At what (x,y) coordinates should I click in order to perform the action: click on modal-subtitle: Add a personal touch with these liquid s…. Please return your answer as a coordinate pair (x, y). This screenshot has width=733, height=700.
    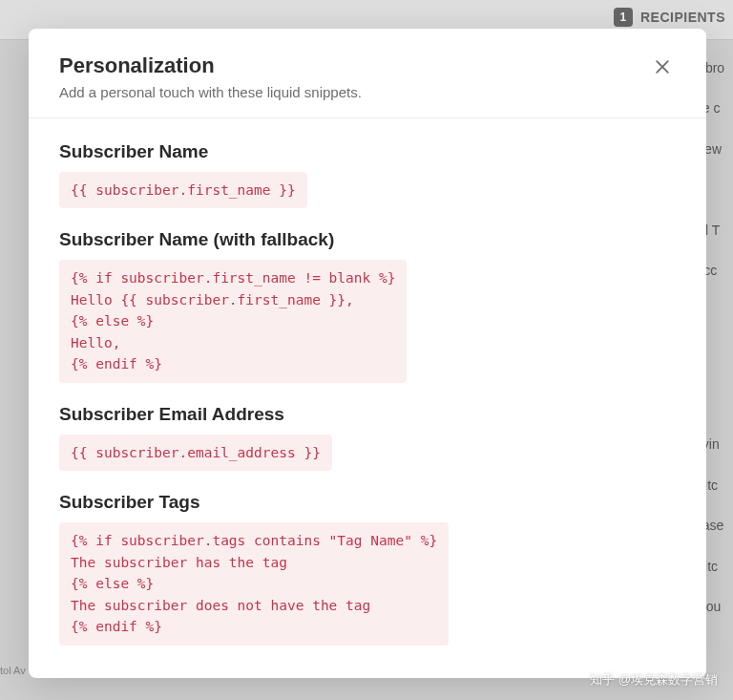
    Looking at the image, I should click on (210, 92).